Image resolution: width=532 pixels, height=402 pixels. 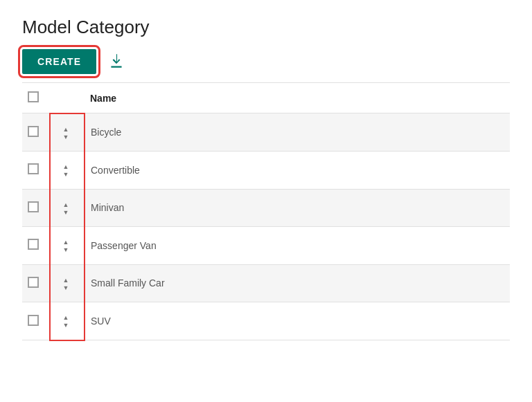 I want to click on table-row: Small Family Car, so click(x=266, y=284).